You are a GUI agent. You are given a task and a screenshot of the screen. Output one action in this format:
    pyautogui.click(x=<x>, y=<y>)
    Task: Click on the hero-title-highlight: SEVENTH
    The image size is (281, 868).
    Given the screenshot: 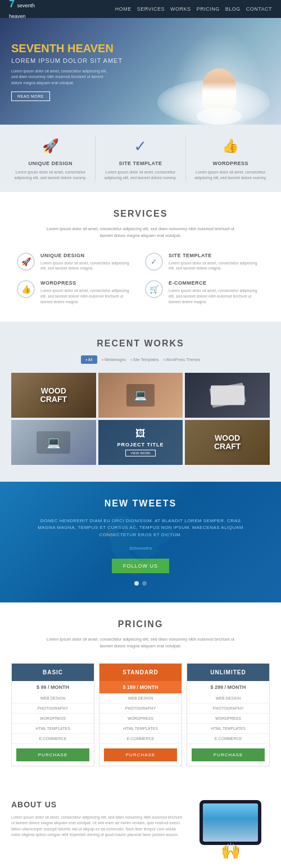 What is the action you would take?
    pyautogui.click(x=38, y=48)
    